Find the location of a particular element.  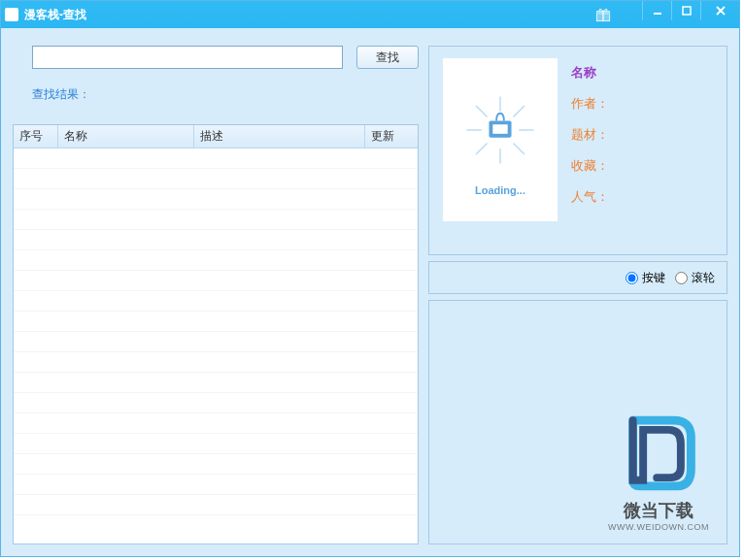

meta-pop: 人气： is located at coordinates (591, 197).